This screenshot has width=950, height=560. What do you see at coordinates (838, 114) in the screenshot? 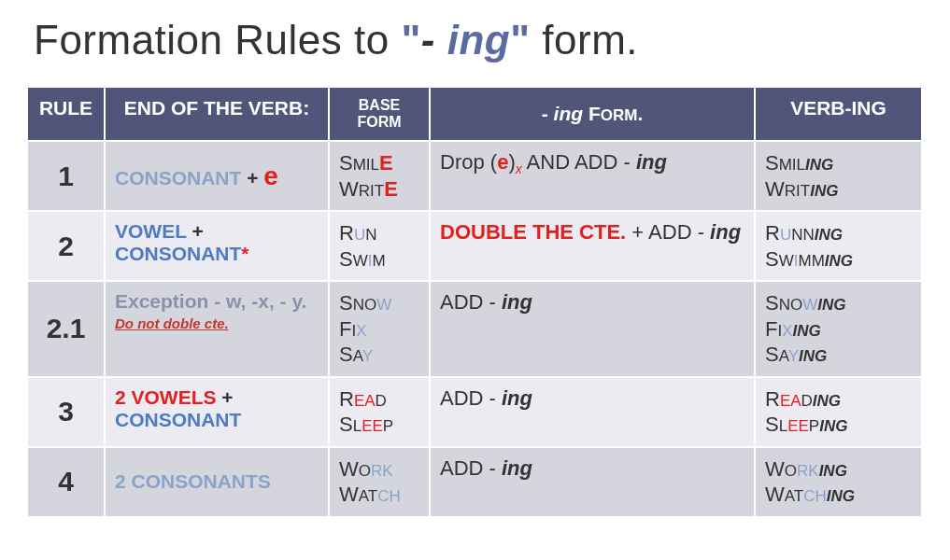
I see `col-verbing: VERB-ING` at bounding box center [838, 114].